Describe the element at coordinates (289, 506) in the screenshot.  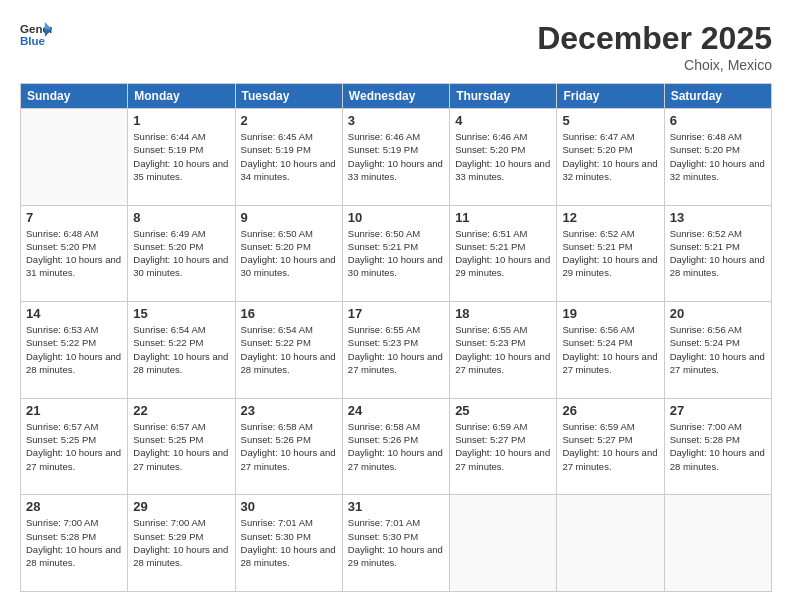
I see `day-number: 30` at that location.